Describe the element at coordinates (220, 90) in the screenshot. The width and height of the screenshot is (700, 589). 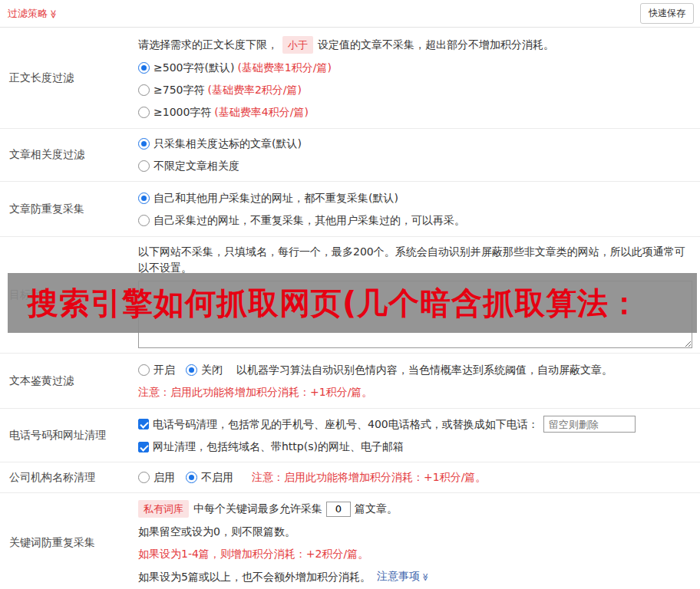
I see `length-option-750: ≥750字符 (基础费率2积分/篇)` at that location.